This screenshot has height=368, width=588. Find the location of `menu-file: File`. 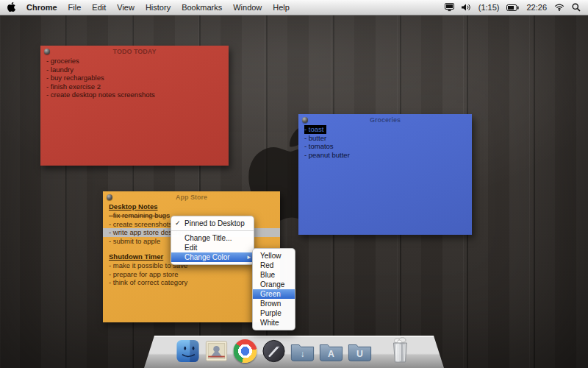

menu-file: File is located at coordinates (75, 7).